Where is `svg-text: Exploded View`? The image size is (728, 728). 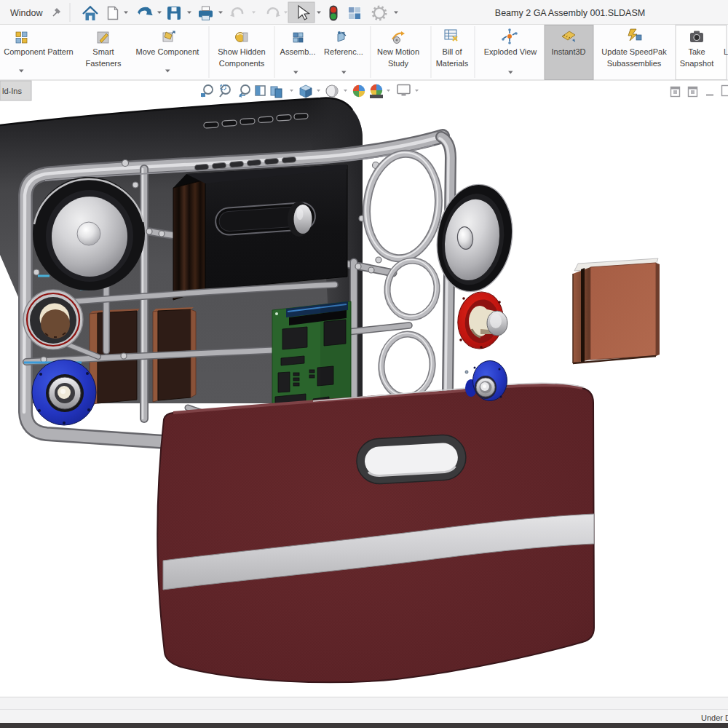
svg-text: Exploded View is located at coordinates (511, 52).